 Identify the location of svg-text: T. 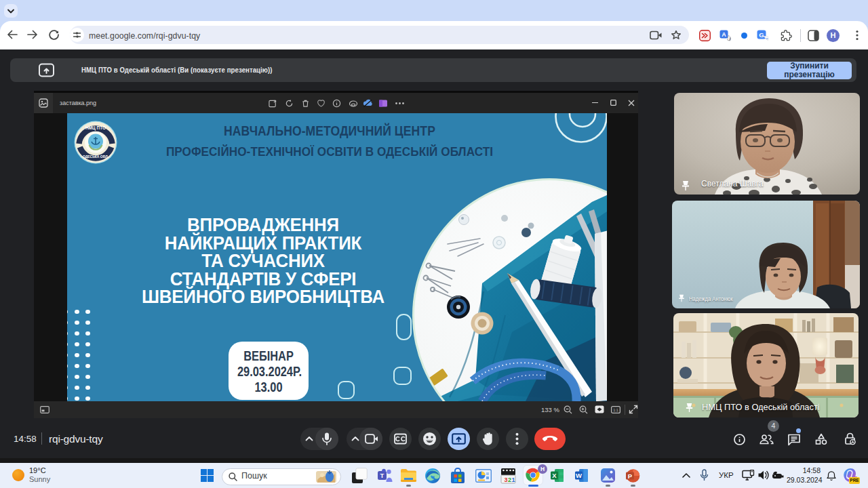
(382, 476).